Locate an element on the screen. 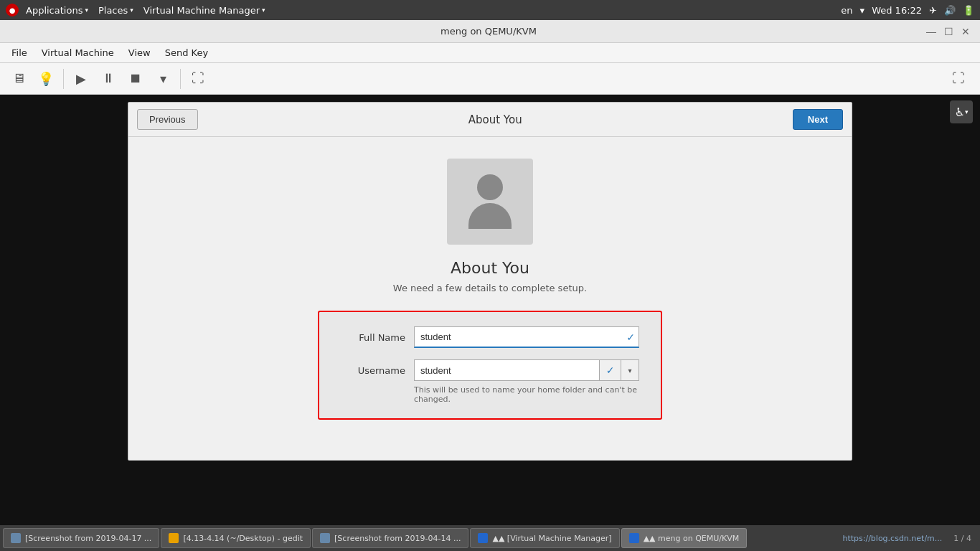 The height and width of the screenshot is (551, 980). taskbar-icon-gedit is located at coordinates (174, 538).